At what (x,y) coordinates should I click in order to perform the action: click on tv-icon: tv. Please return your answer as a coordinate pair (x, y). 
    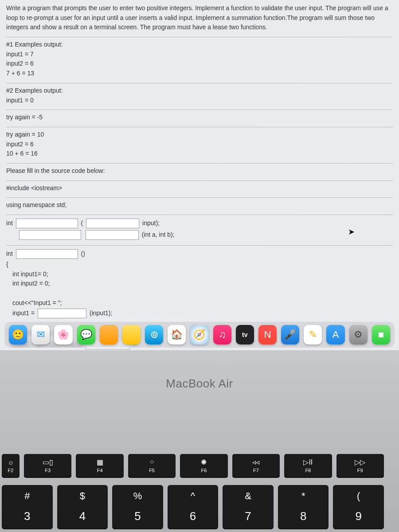
    Looking at the image, I should click on (245, 335).